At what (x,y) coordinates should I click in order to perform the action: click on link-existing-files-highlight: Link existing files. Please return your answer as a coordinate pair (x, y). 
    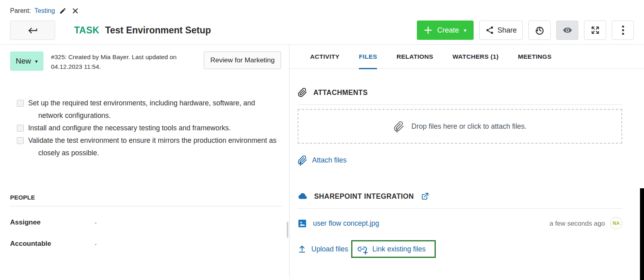
    Looking at the image, I should click on (393, 249).